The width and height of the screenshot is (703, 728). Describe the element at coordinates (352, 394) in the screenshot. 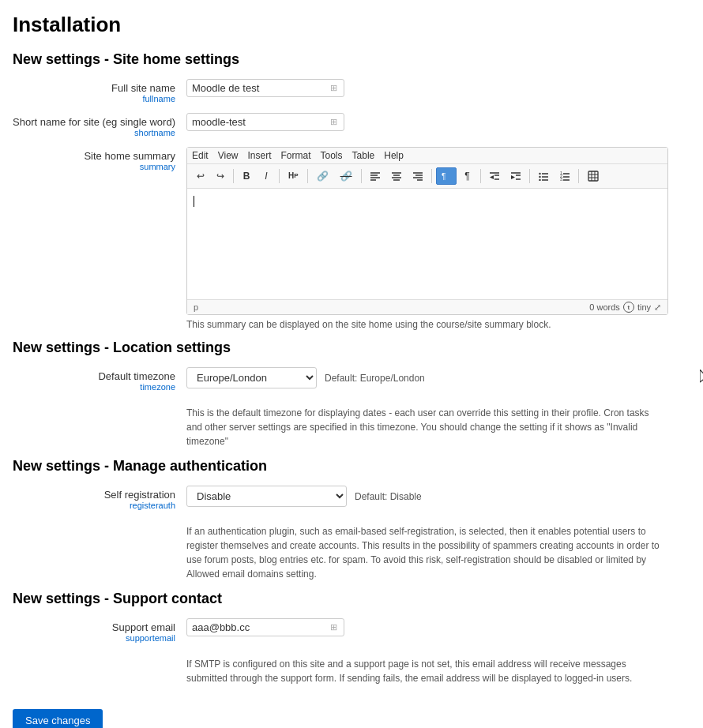

I see `location-section: New settings - Location settings Default…` at that location.